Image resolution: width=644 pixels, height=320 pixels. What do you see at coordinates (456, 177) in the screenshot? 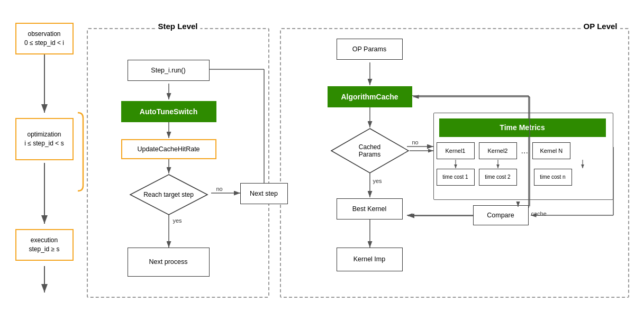
I see `time-cost1-node: time cost 1` at bounding box center [456, 177].